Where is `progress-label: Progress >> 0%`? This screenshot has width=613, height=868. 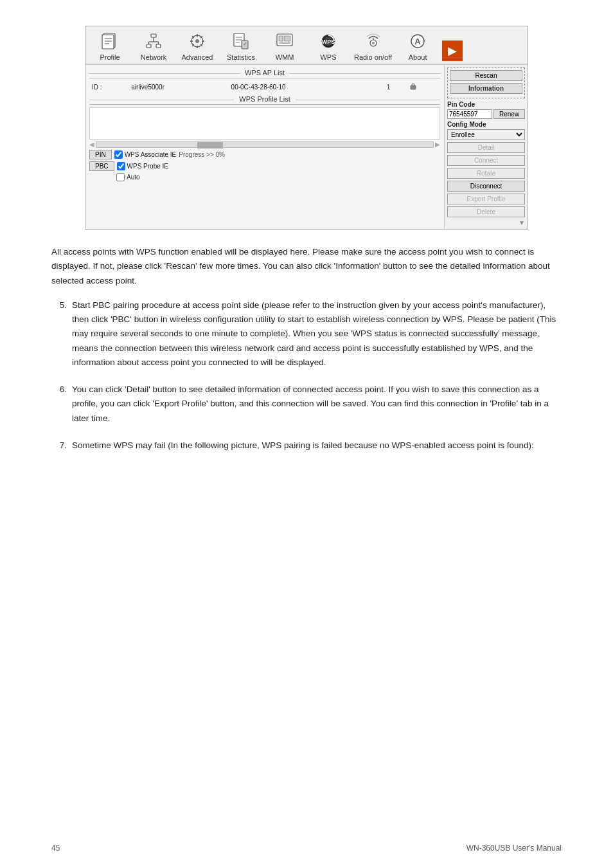 progress-label: Progress >> 0% is located at coordinates (202, 154).